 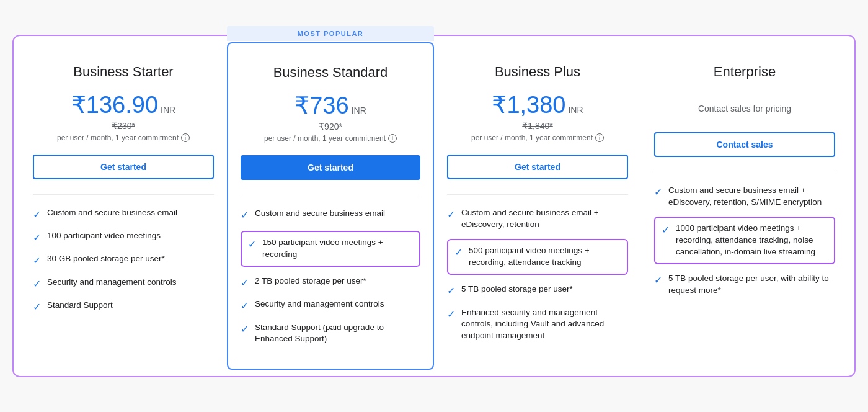 What do you see at coordinates (37, 307) in the screenshot?
I see `check-icon-starter-4: ✓` at bounding box center [37, 307].